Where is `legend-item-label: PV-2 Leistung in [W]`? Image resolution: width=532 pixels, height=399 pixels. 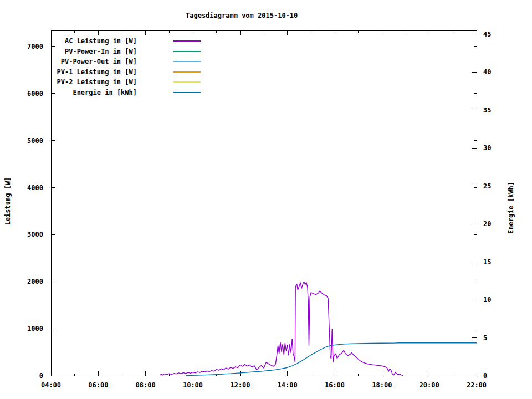 legend-item-label: PV-2 Leistung in [W] is located at coordinates (69, 82).